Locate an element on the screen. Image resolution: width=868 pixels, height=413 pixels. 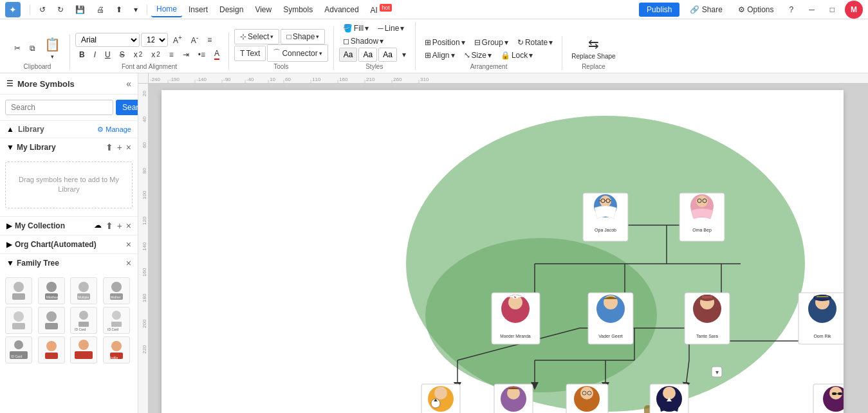
copy-button: ⧉ is located at coordinates (32, 48).